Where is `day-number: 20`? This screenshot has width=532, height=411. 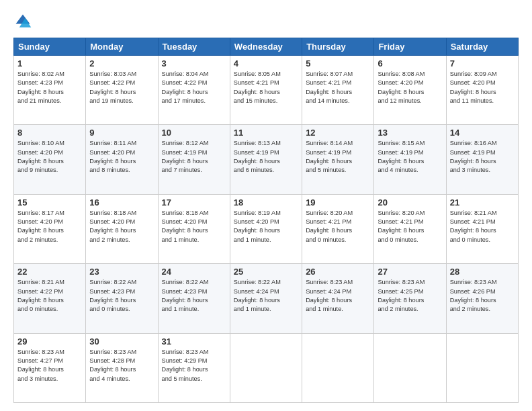 day-number: 20 is located at coordinates (410, 203).